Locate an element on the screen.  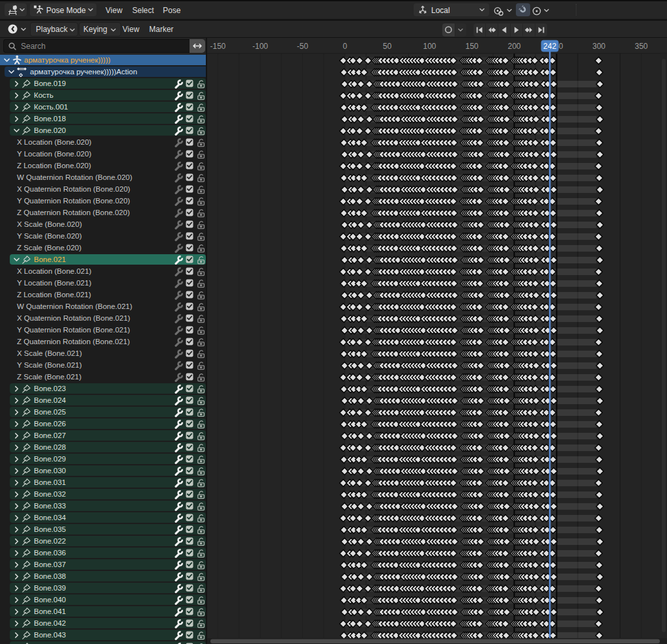
svg-text: 100 is located at coordinates (429, 46).